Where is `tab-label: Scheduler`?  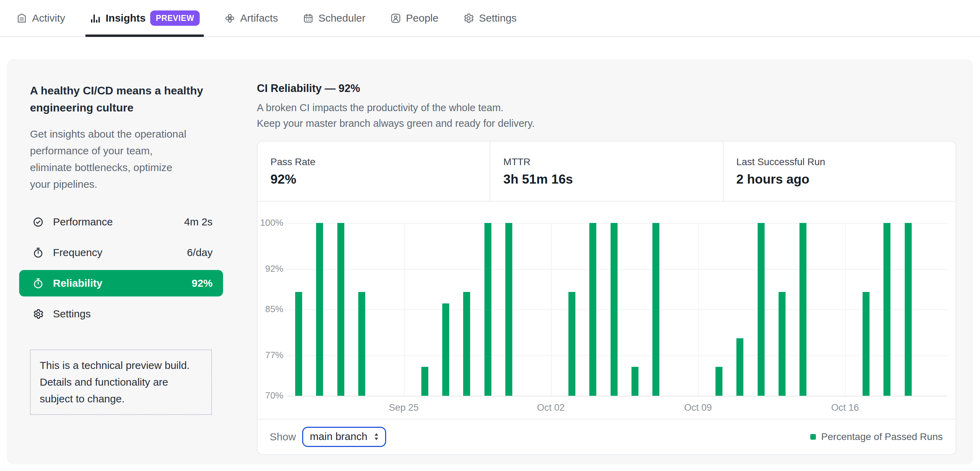
tab-label: Scheduler is located at coordinates (342, 18).